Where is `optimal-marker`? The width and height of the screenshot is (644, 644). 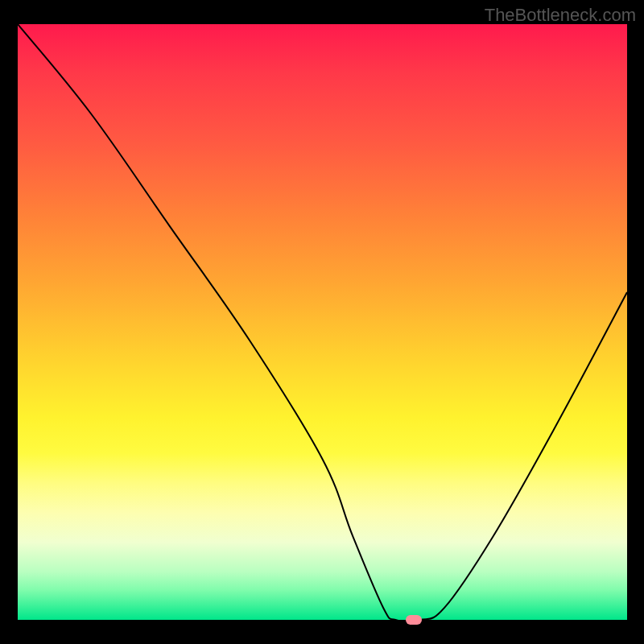 optimal-marker is located at coordinates (414, 620).